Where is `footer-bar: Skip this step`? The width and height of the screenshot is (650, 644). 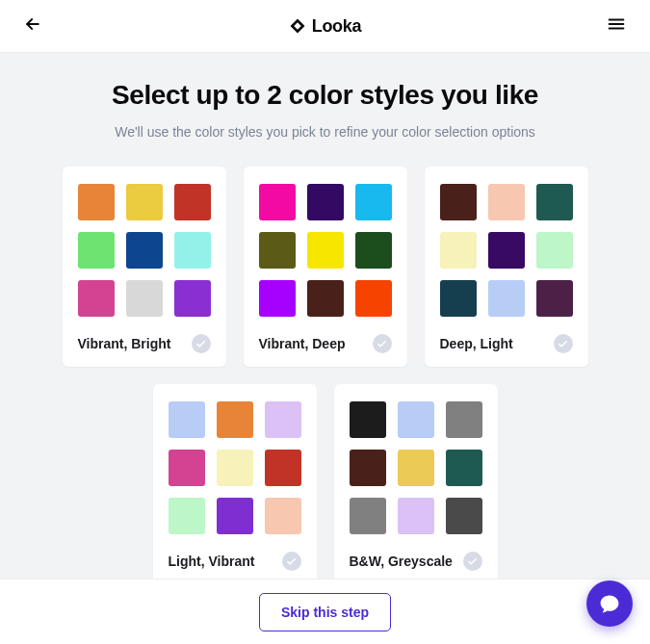
footer-bar: Skip this step is located at coordinates (325, 611).